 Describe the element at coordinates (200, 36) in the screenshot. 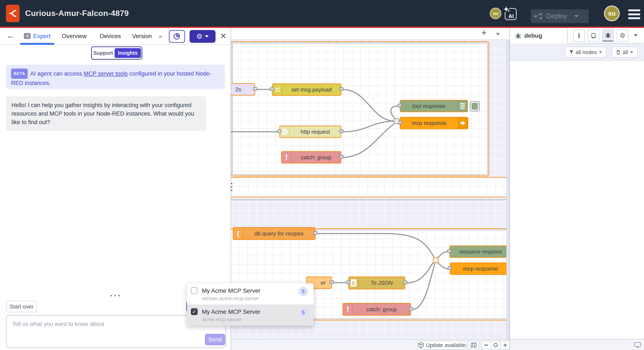

I see `gear-icon: ⚙` at that location.